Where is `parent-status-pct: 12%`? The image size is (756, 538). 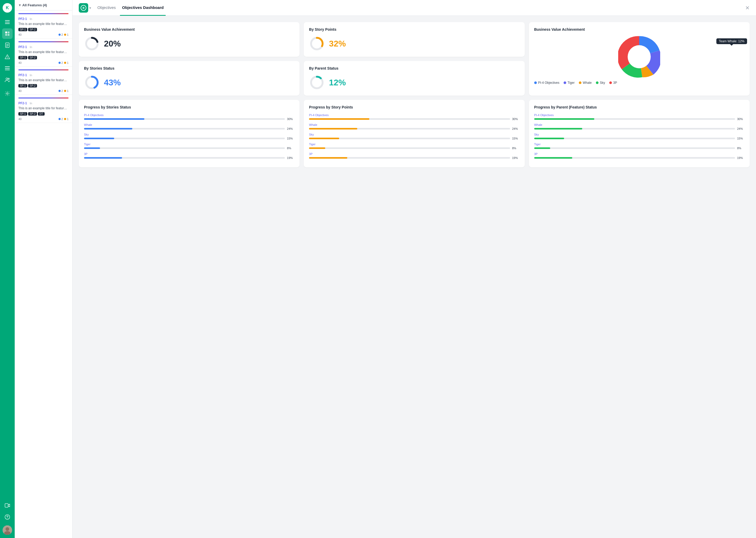
parent-status-pct: 12% is located at coordinates (337, 83).